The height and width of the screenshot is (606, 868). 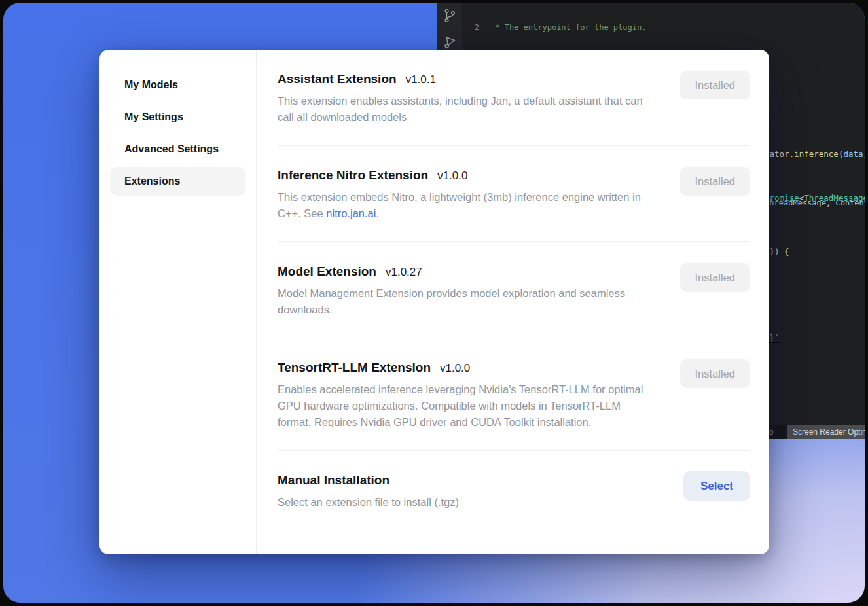 I want to click on code-token: inference, so click(x=816, y=154).